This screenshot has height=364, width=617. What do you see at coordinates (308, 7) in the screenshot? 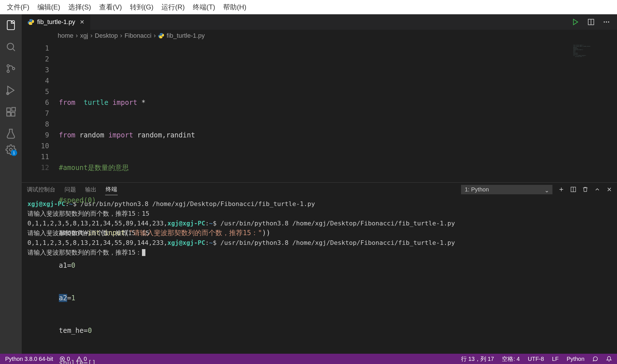
I see `menubar: 文件(F) 编辑(E) 选择(S) 查看(V) 转到(G) 运行(R) 终端(T…` at bounding box center [308, 7].